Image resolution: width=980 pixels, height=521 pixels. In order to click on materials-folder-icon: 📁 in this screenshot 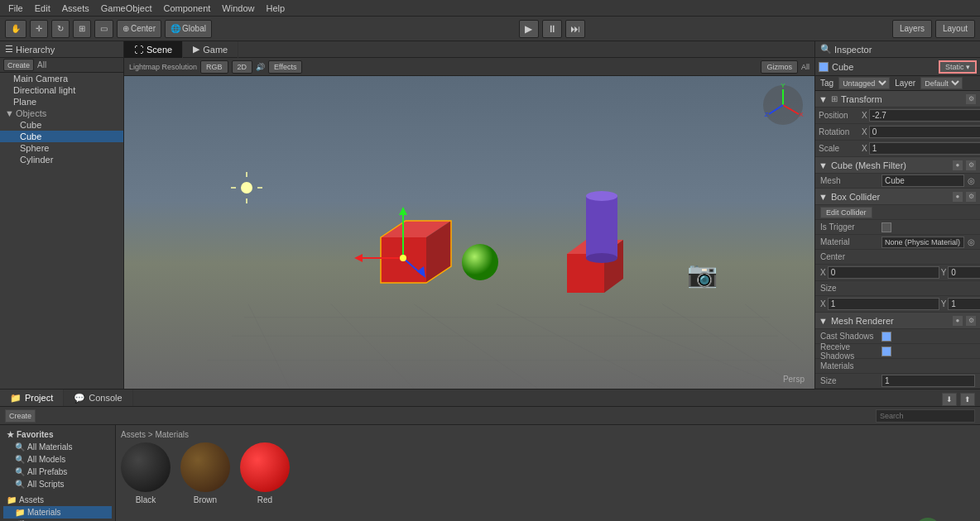, I will do `click(20, 513)`.